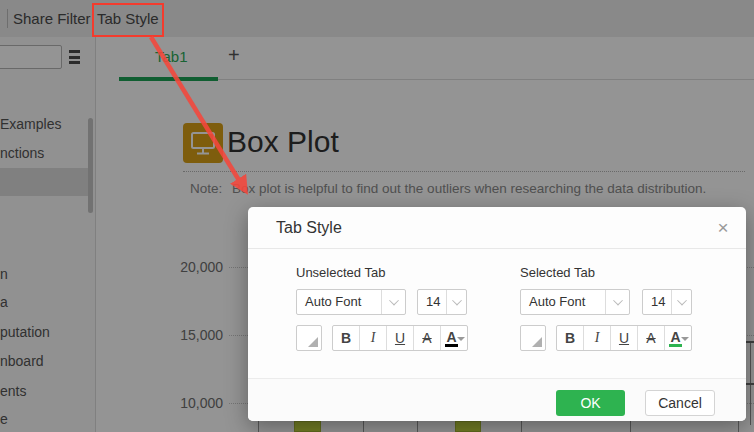  I want to click on ok-button: OK, so click(590, 403).